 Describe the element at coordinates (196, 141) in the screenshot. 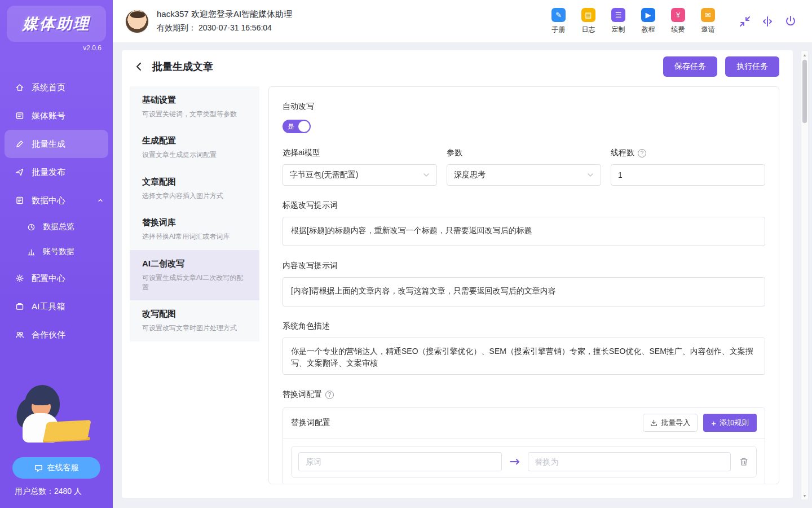

I see `settings-nav-title: 生成配置` at that location.